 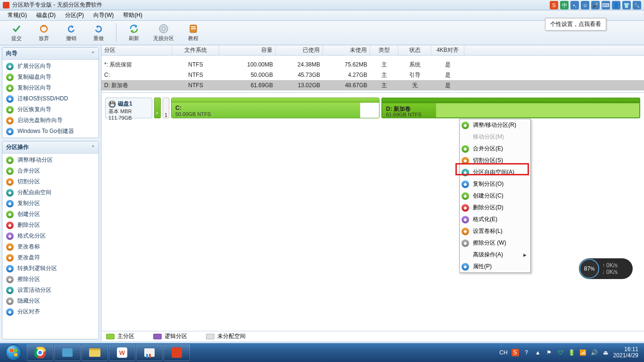 I want to click on start-button, so click(x=14, y=353).